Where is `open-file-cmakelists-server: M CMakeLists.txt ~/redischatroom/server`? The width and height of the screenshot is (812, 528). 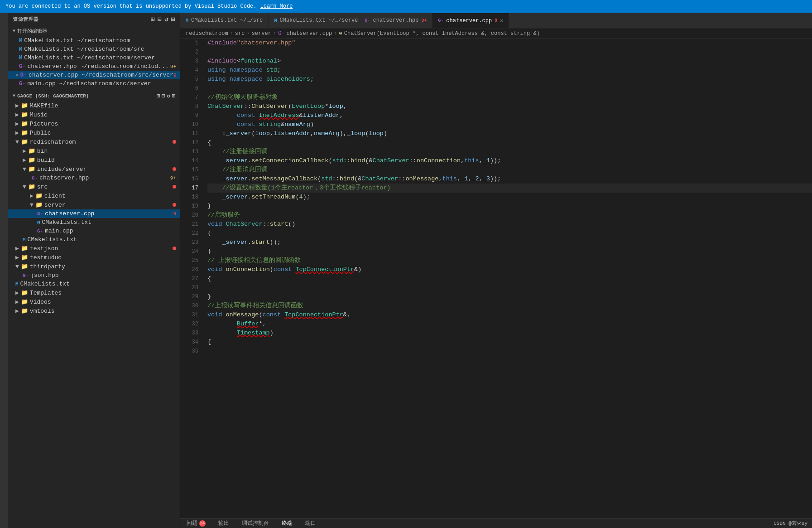 open-file-cmakelists-server: M CMakeLists.txt ~/redischatroom/server is located at coordinates (94, 58).